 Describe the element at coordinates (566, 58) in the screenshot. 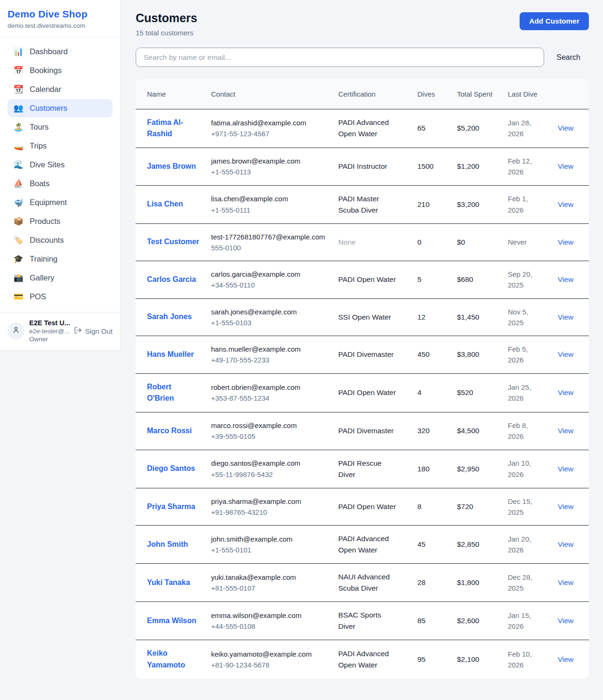

I see `search-button: Search` at that location.